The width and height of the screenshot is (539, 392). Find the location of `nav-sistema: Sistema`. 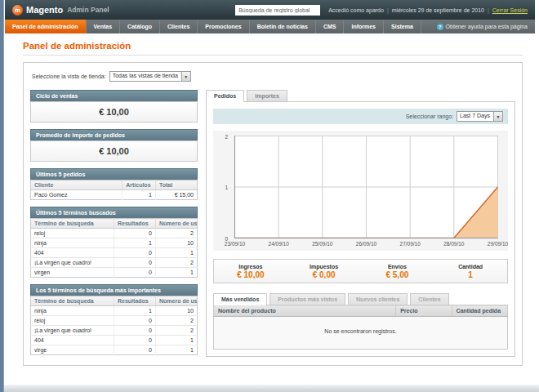

nav-sistema: Sistema is located at coordinates (403, 26).